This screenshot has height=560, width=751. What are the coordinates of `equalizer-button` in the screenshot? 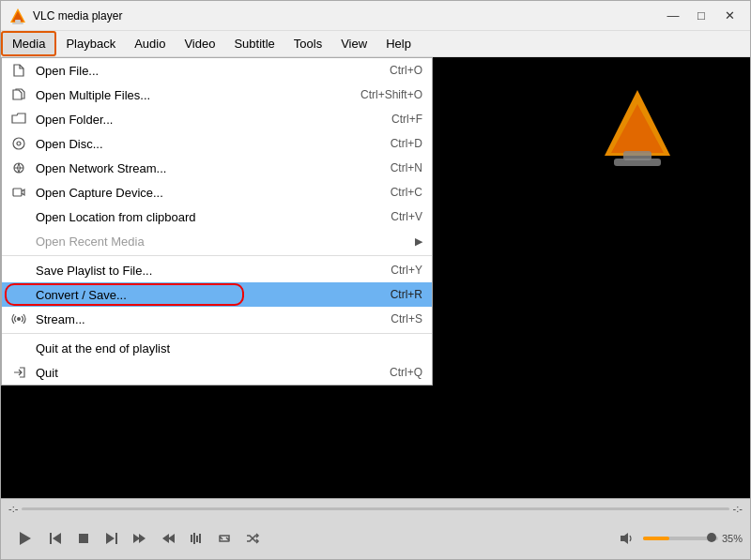 It's located at (196, 538).